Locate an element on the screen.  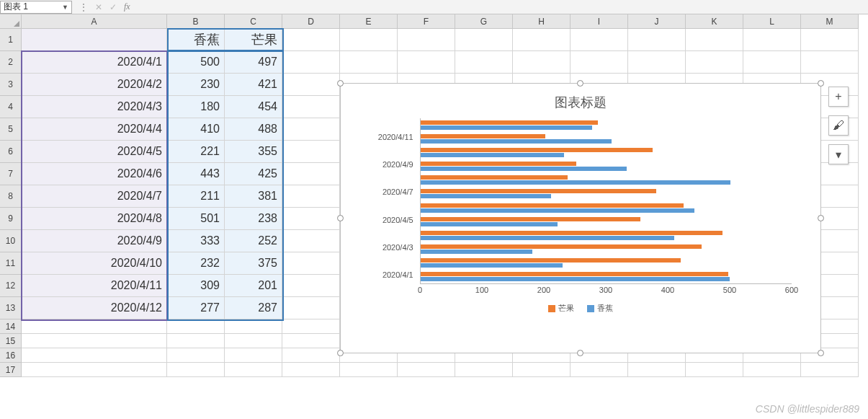
cell-C7: 425 is located at coordinates (254, 175).